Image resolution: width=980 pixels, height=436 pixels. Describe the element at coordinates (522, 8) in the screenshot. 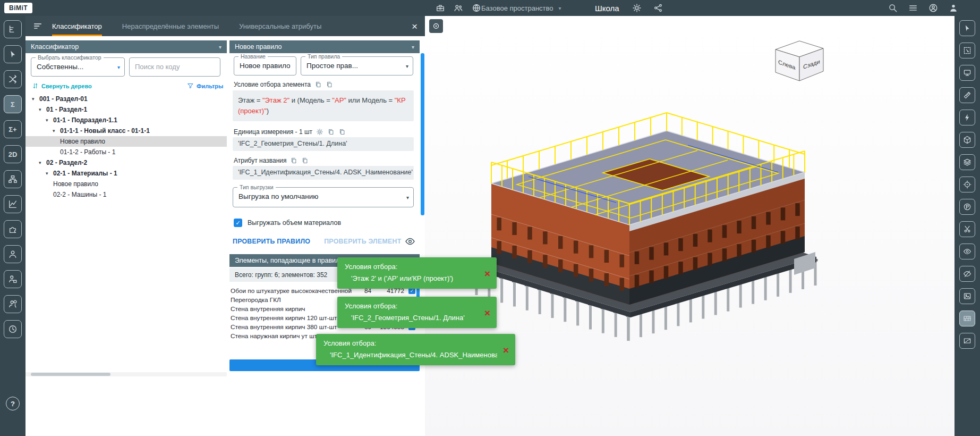

I see `workspace-select: Базовое пространство ▾` at that location.